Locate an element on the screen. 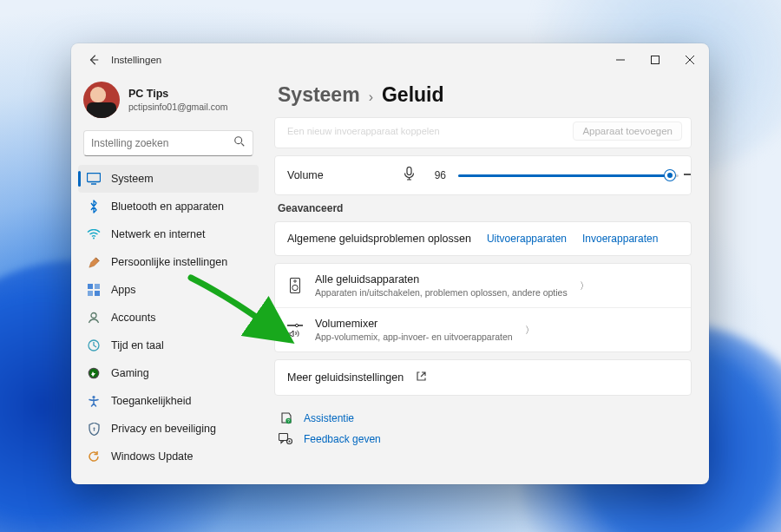 This screenshot has width=781, height=532. volume-label: Volume is located at coordinates (339, 175).